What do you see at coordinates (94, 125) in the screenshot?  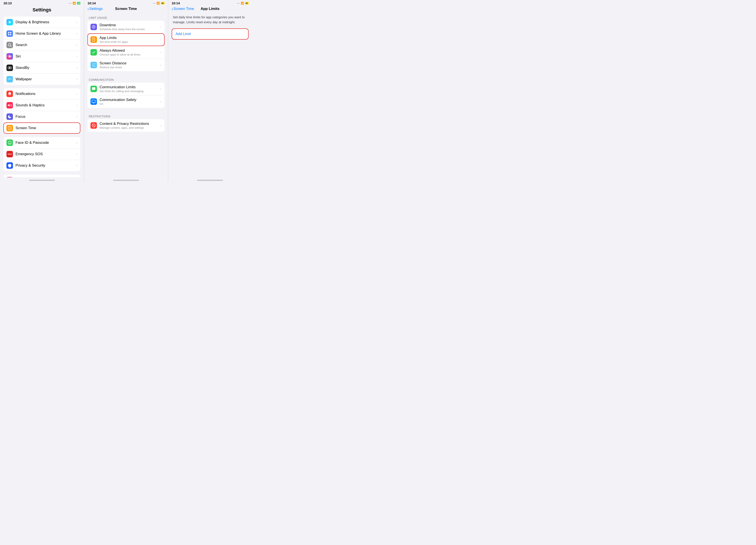 I see `content-icon-box` at bounding box center [94, 125].